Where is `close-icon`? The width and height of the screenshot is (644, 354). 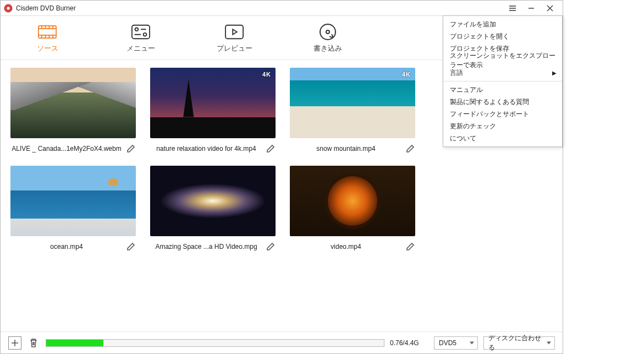
close-icon is located at coordinates (550, 8).